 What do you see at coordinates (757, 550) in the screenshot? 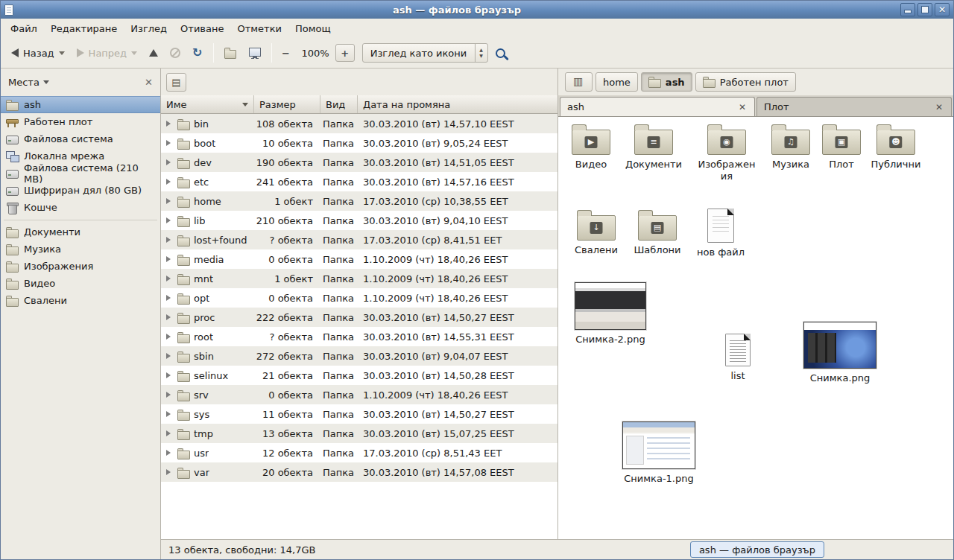
I see `taskbar-window-button: ash — файлов браузър` at bounding box center [757, 550].